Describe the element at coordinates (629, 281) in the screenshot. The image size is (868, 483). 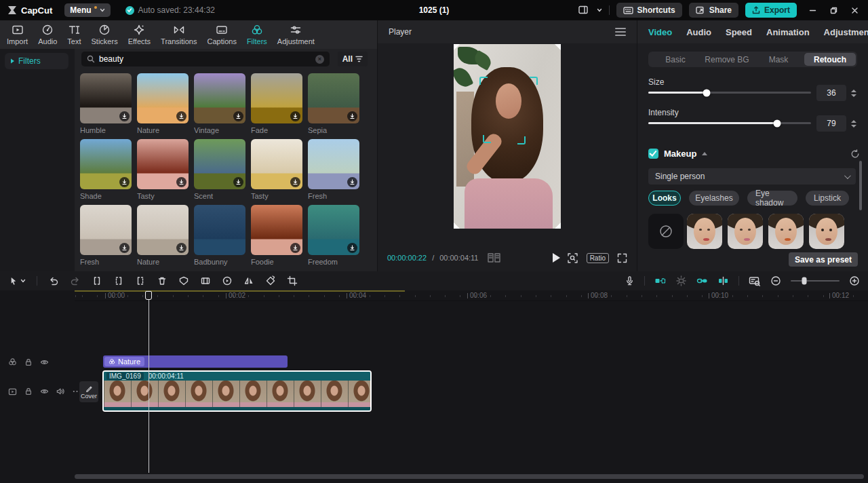
I see `record-voiceover-icon` at that location.